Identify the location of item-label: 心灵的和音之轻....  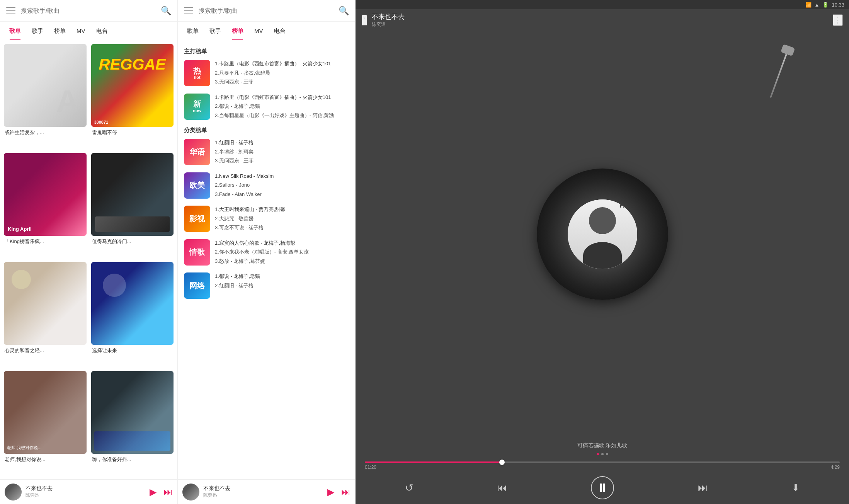
(45, 351).